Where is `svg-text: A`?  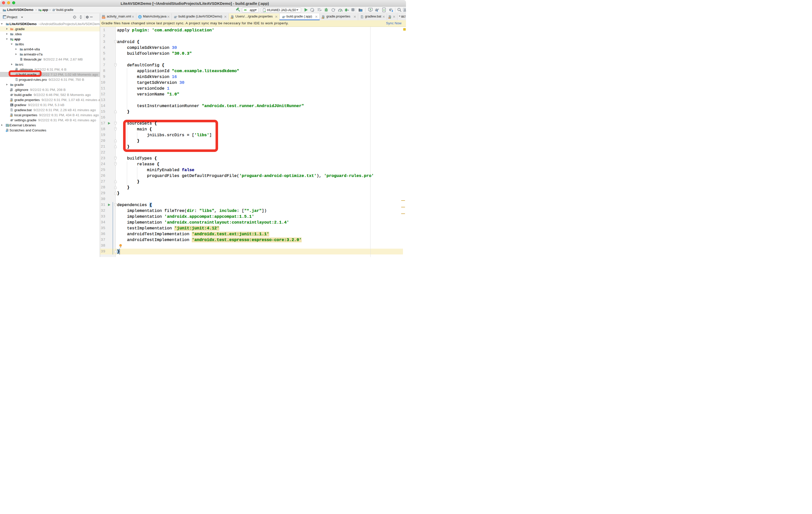 svg-text: A is located at coordinates (313, 11).